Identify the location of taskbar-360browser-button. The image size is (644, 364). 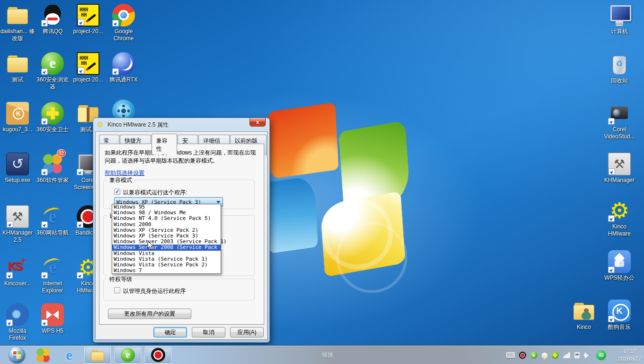
(128, 355).